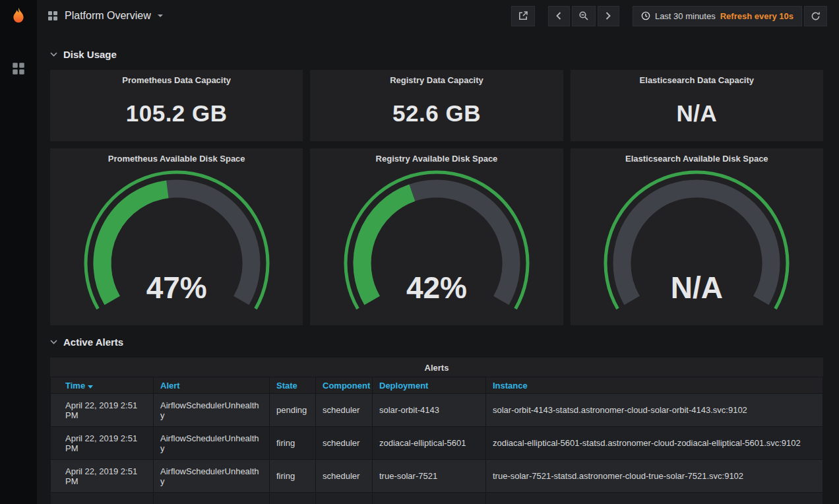 The height and width of the screenshot is (504, 839). Describe the element at coordinates (437, 156) in the screenshot. I see `panel-title: Registry Available Disk Space` at that location.